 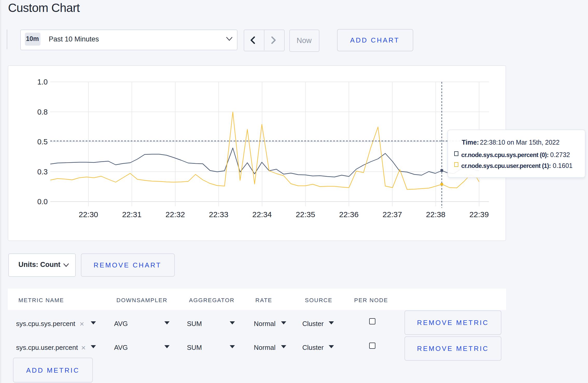 I want to click on svg-text: 22:35, so click(x=305, y=215).